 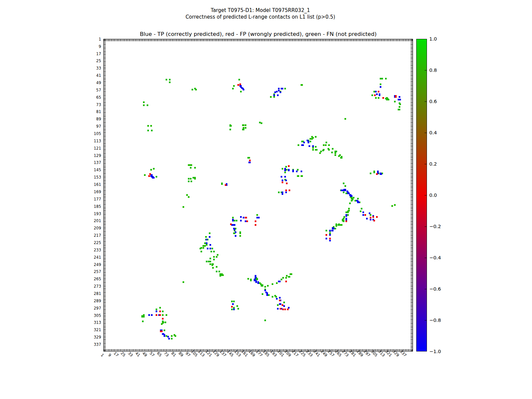 I want to click on colorbar-tick-label: 0.8, so click(x=433, y=70).